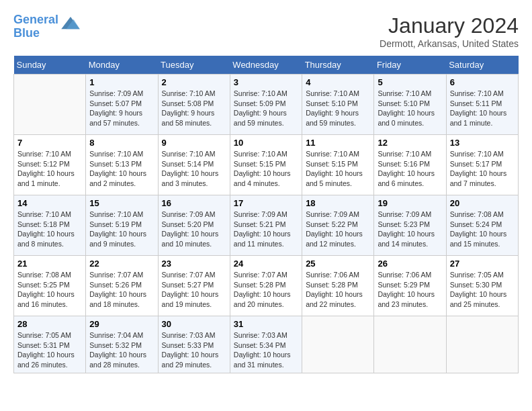  Describe the element at coordinates (339, 105) in the screenshot. I see `calendar-cell: 4Sunrise: 7:10 AMSunset: 5:10 PMDaylight…` at that location.